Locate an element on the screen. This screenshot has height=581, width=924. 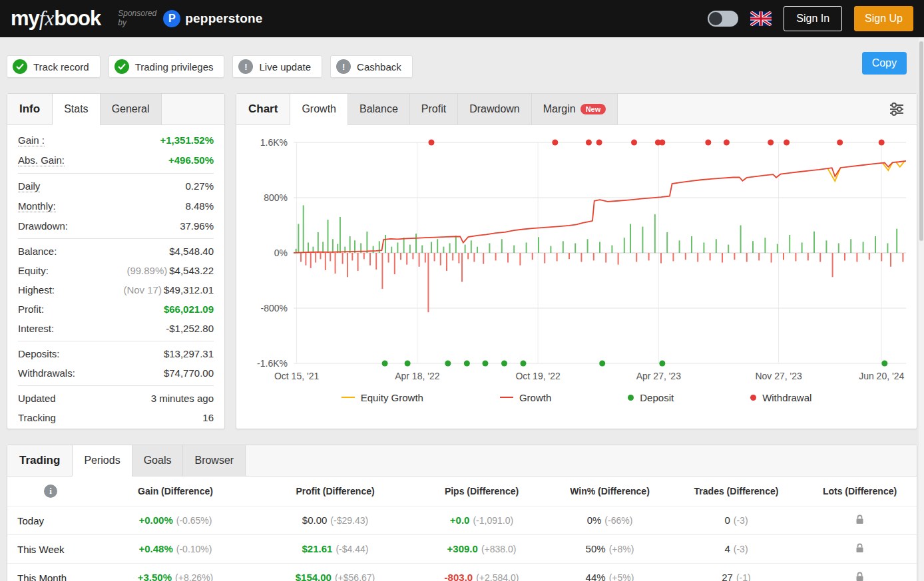
tab-periods: Periods is located at coordinates (101, 461).